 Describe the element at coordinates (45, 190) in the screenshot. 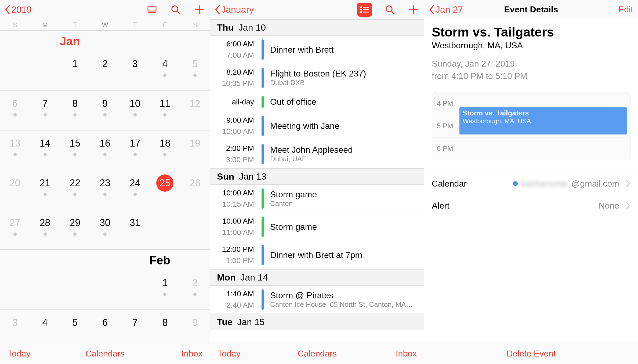

I see `calendar-day-cell: 21` at that location.